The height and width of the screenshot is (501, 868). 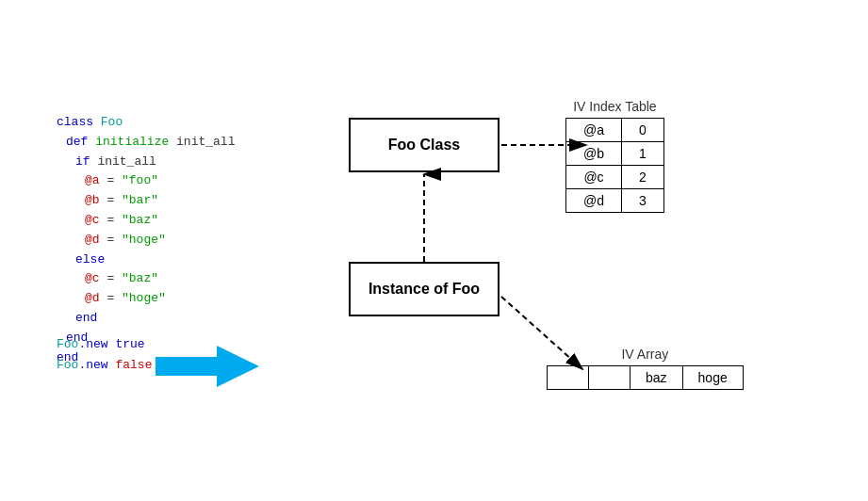 I want to click on iv-array-table: bazhoge, so click(x=645, y=378).